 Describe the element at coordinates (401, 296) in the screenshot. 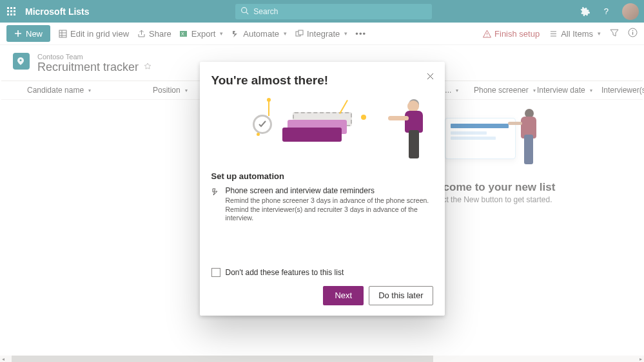

I see `do-this-later-button: Do this later` at that location.